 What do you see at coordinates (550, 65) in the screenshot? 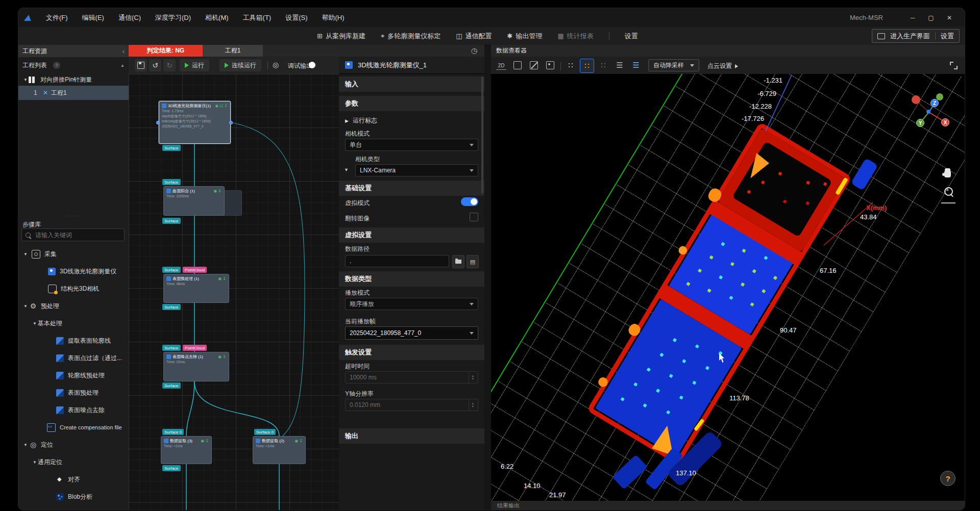
I see `image-view-icon` at bounding box center [550, 65].